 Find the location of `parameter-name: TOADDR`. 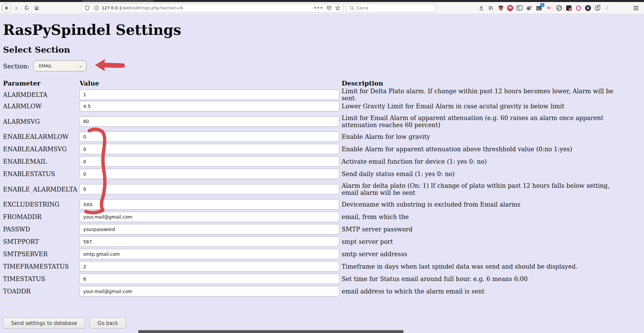

parameter-name: TOADDR is located at coordinates (41, 291).